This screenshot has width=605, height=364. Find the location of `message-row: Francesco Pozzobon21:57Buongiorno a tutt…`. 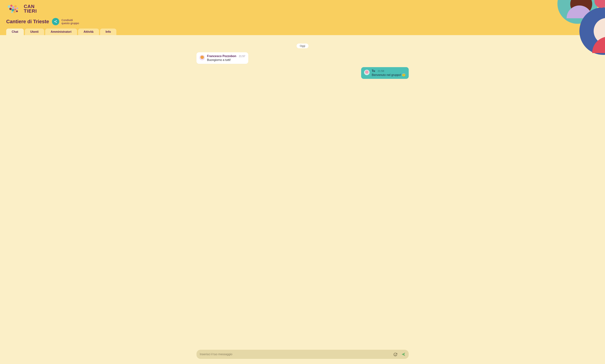

message-row: Francesco Pozzobon21:57Buongiorno a tutt… is located at coordinates (303, 58).